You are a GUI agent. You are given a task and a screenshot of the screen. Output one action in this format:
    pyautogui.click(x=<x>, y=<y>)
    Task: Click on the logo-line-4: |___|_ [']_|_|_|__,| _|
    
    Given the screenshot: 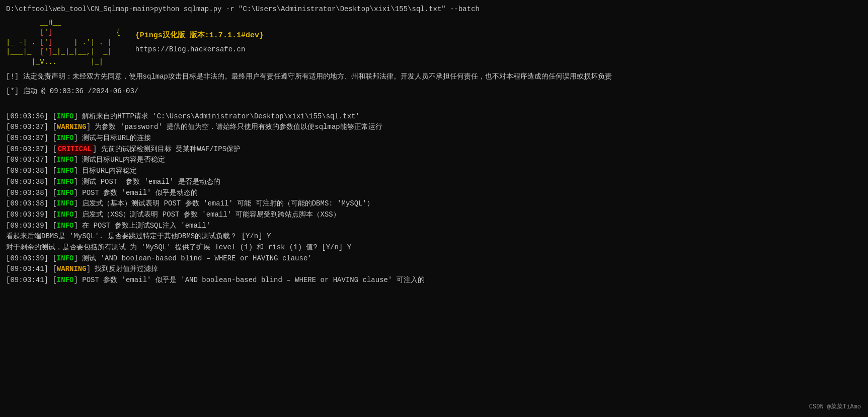 What is the action you would take?
    pyautogui.click(x=63, y=52)
    